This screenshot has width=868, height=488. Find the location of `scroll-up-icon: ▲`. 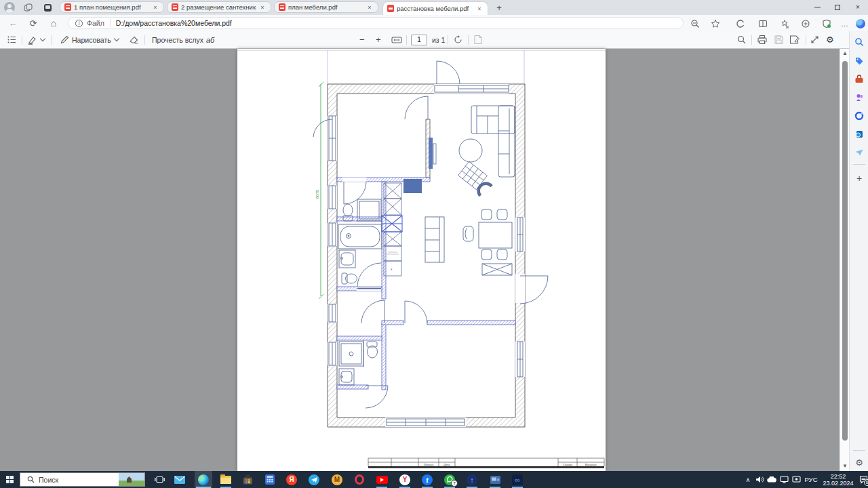

scroll-up-icon: ▲ is located at coordinates (845, 54).